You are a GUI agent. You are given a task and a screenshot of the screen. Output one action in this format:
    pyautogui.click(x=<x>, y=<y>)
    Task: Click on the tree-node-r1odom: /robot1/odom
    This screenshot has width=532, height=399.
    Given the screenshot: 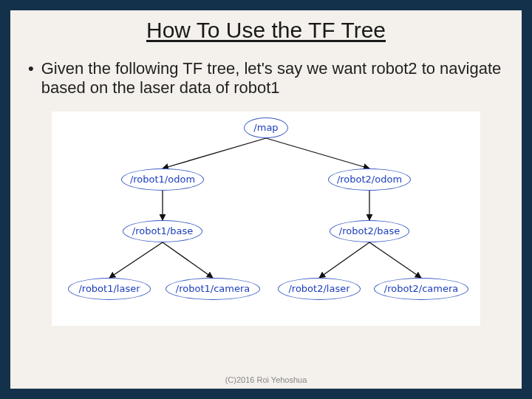 What is the action you would take?
    pyautogui.click(x=163, y=180)
    